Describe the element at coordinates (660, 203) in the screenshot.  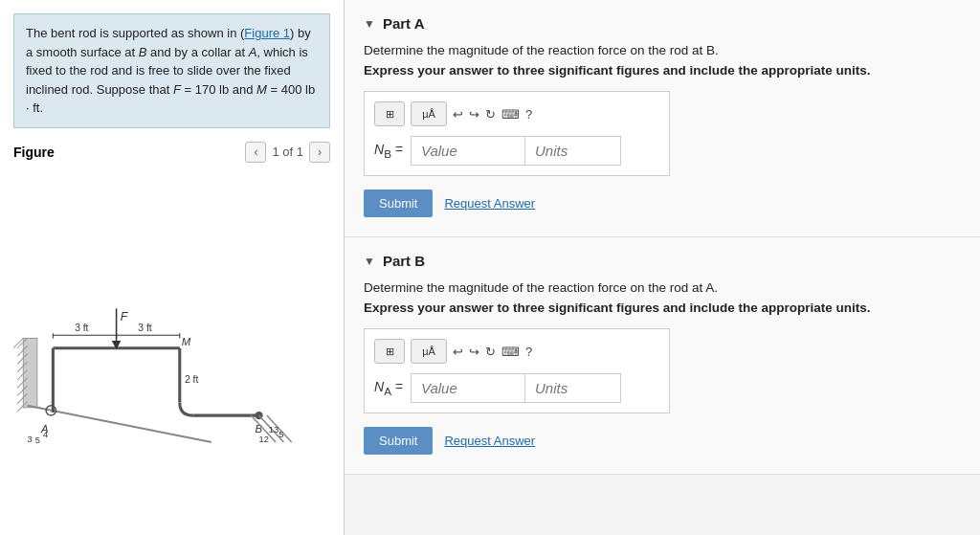
I see `part-a-action-row: Submit Request Answer` at that location.